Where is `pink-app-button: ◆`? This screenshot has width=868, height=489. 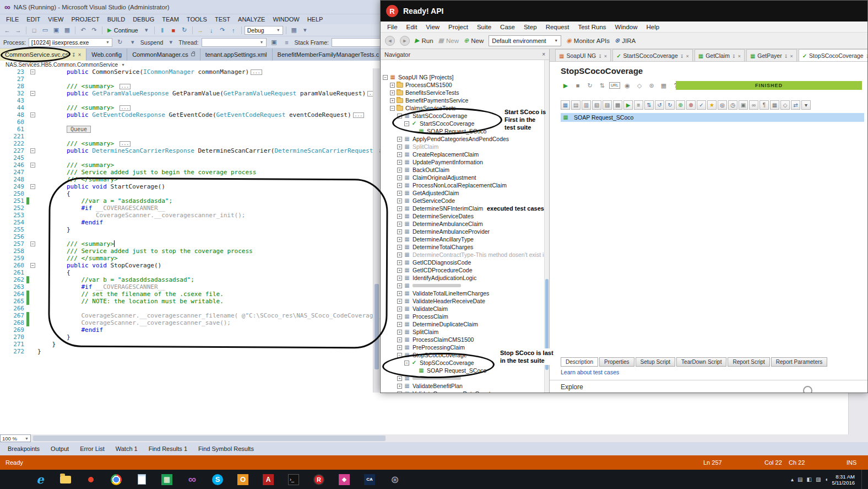 pink-app-button: ◆ is located at coordinates (344, 480).